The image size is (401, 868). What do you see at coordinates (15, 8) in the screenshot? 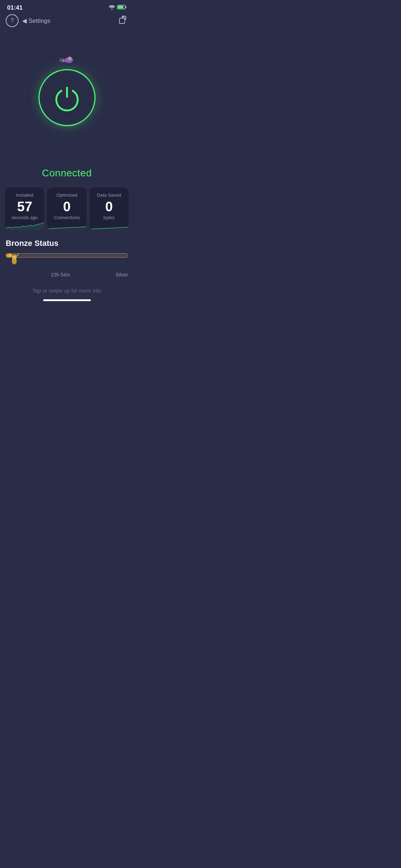
I see `status-time: 01:41` at bounding box center [15, 8].